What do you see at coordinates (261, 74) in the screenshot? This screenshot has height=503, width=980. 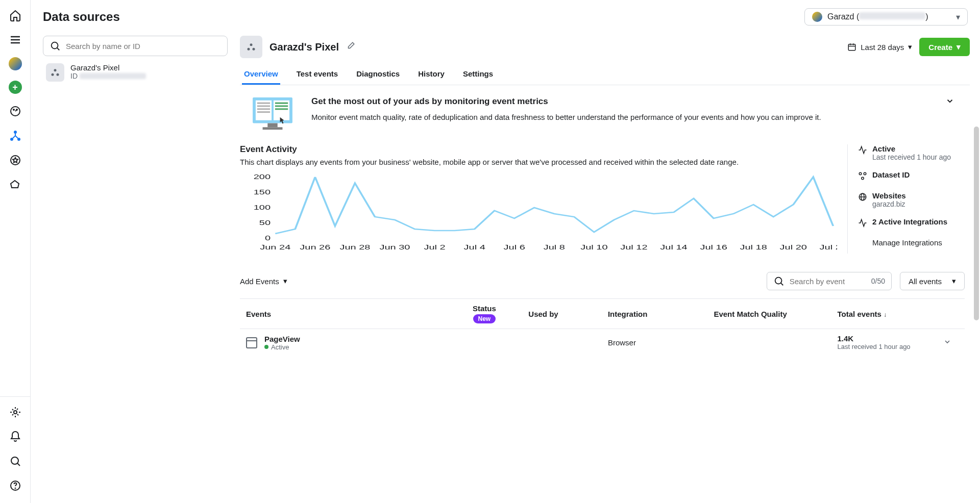 I see `tab-overview: Overview` at bounding box center [261, 74].